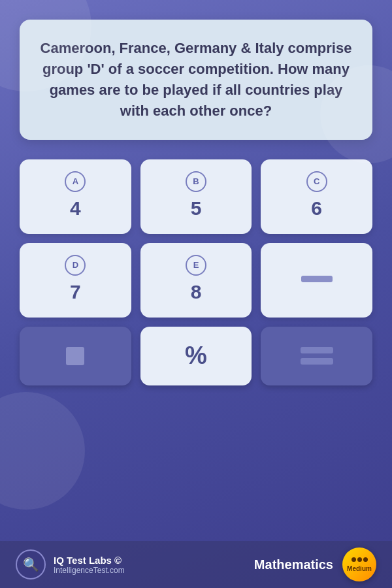  What do you see at coordinates (316, 356) in the screenshot?
I see `equals-button` at bounding box center [316, 356].